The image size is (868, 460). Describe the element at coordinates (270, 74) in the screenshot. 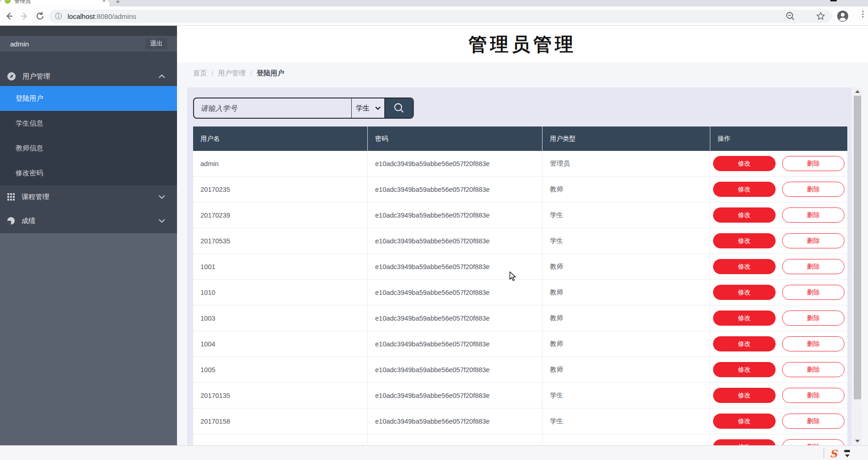

I see `breadcrumb-current: 登陆用户` at that location.